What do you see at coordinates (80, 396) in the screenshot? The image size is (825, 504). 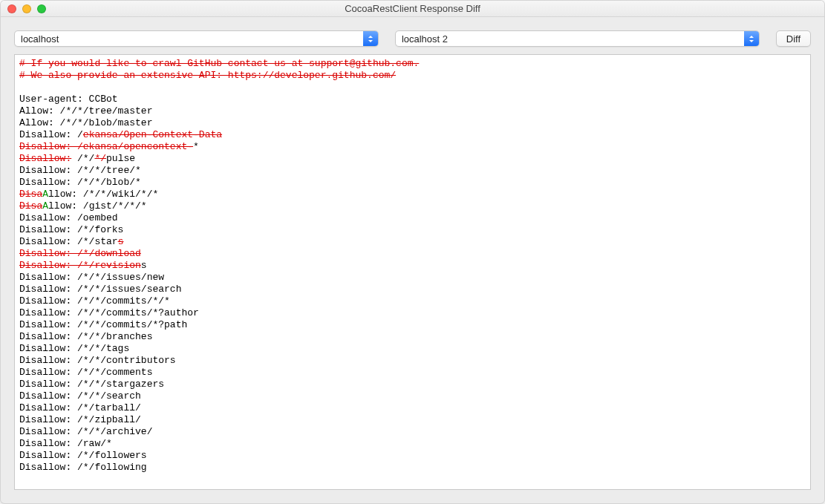 I see `unchanged-span: Disallow: /*/*/search` at bounding box center [80, 396].